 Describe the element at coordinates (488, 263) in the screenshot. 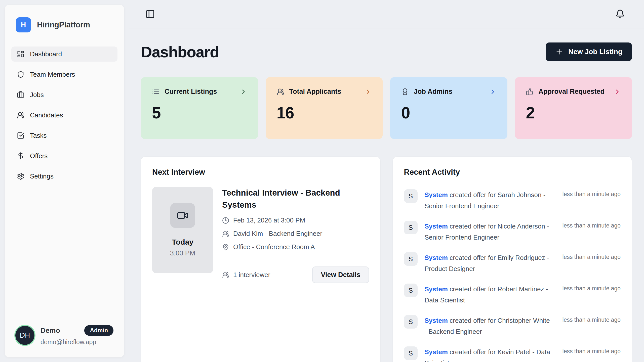

I see `activity-text: System created offer for Emily Rodriguez…` at that location.